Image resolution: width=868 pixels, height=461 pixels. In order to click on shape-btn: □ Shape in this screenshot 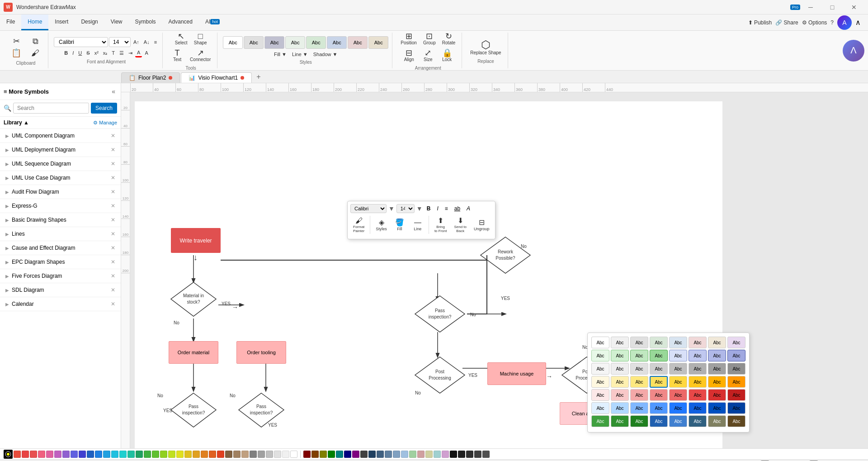, I will do `click(201, 39)`.